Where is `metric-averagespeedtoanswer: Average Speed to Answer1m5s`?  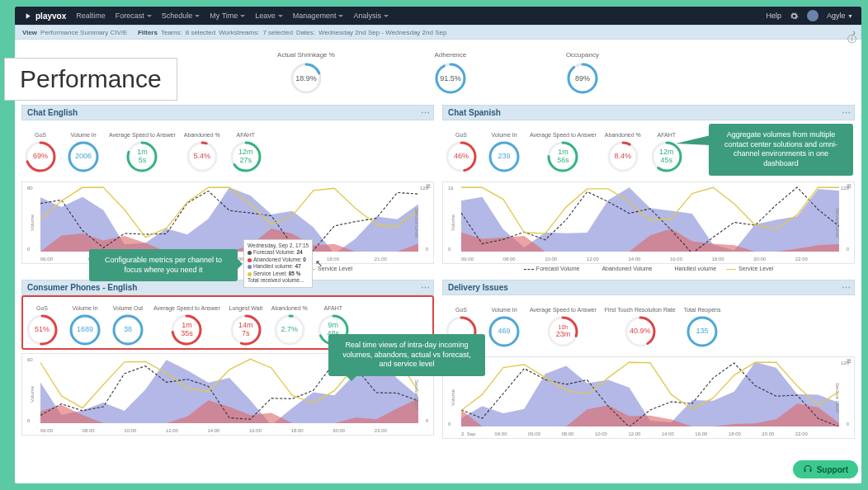
metric-averagespeedtoanswer: Average Speed to Answer1m5s is located at coordinates (142, 149).